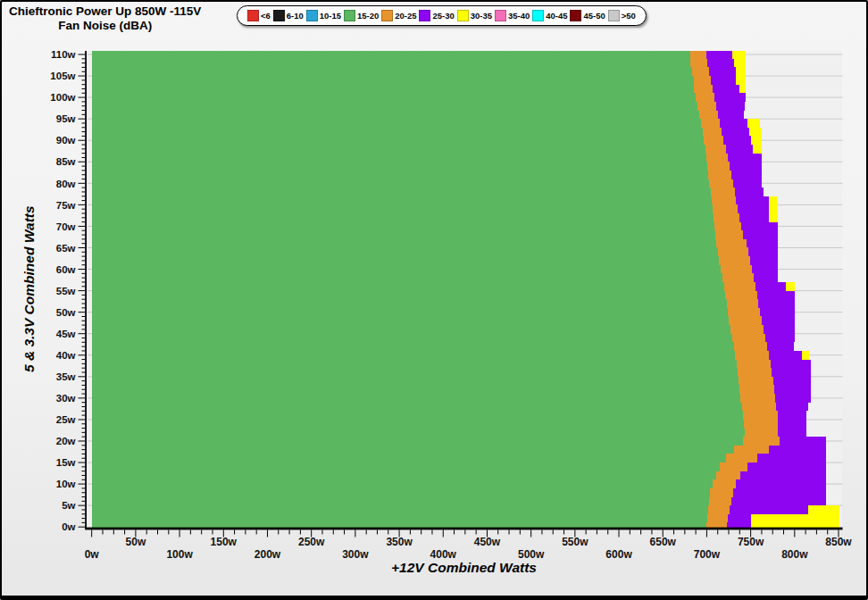 This screenshot has width=868, height=600. I want to click on y-tick-label: 100w, so click(63, 97).